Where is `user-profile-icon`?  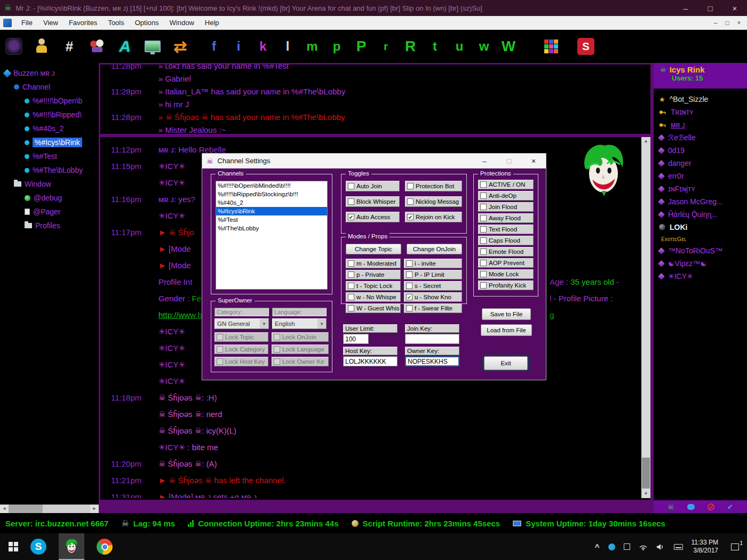
user-profile-icon is located at coordinates (42, 46).